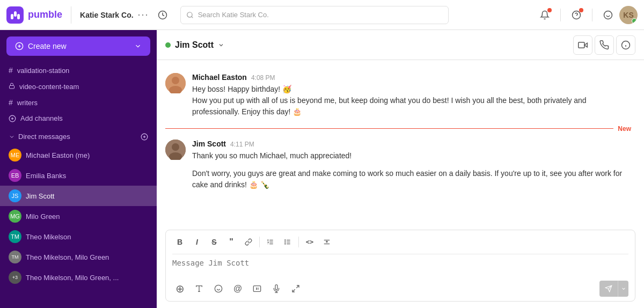 The height and width of the screenshot is (308, 644). What do you see at coordinates (608, 15) in the screenshot?
I see `emoji-status-button` at bounding box center [608, 15].